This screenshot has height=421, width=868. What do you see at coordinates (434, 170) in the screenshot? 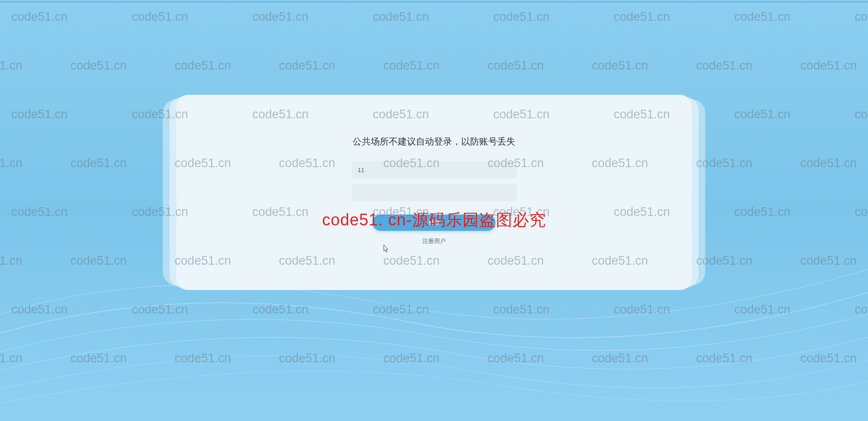
I see `username-input` at bounding box center [434, 170].